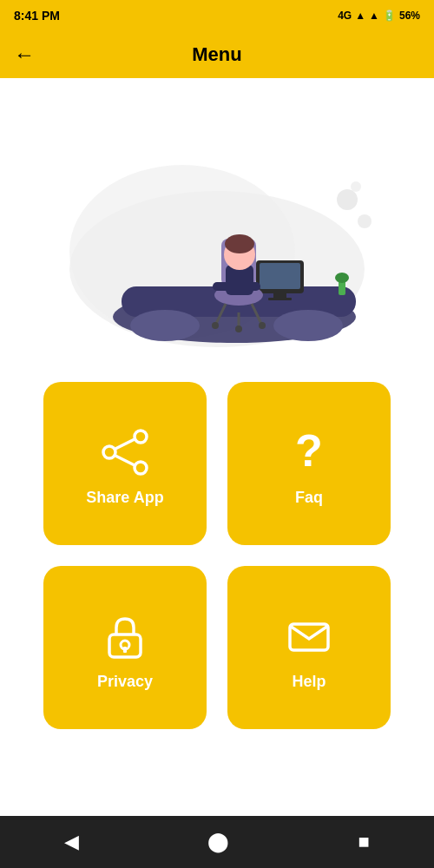 This screenshot has width=434, height=868. I want to click on share-icon, so click(125, 452).